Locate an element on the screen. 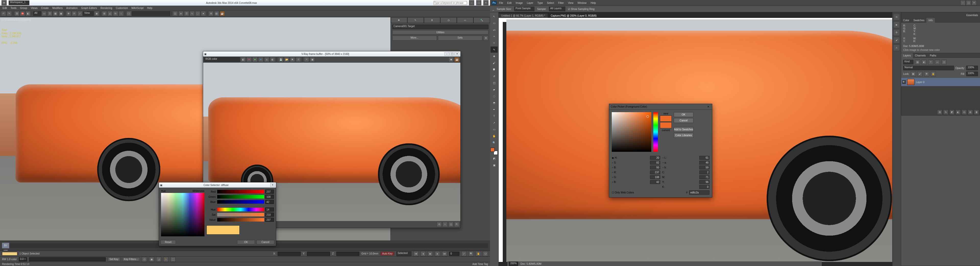 This screenshot has width=980, height=266. brush-tool-icon: 🖌 is located at coordinates (494, 63).